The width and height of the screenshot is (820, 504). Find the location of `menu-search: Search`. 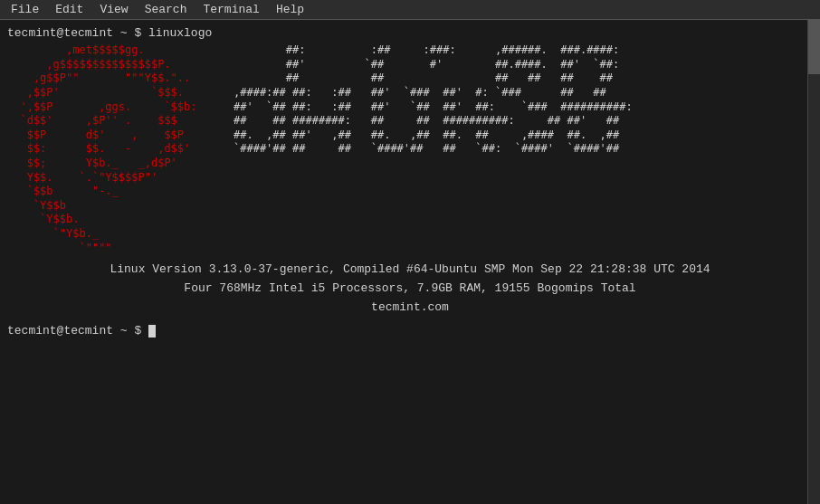

menu-search: Search is located at coordinates (167, 9).